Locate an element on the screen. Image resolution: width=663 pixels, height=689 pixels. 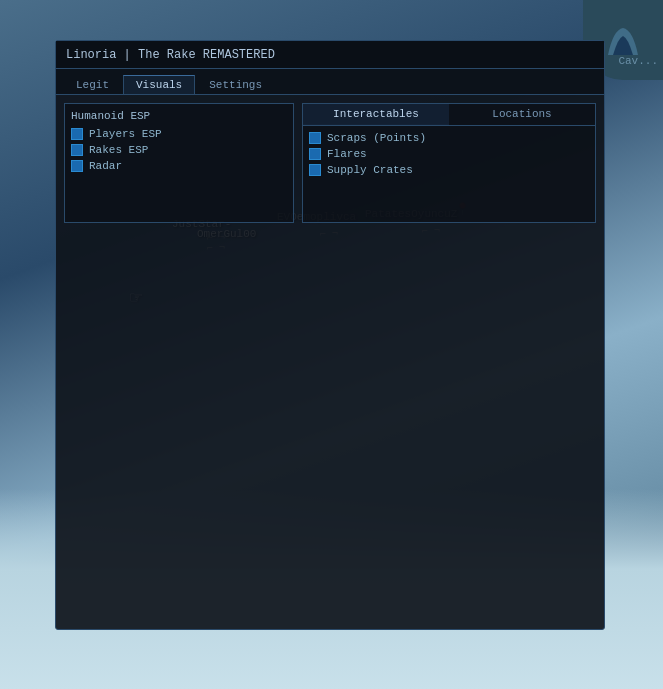
left-panel-title: Humanoid ESP is located at coordinates (179, 116).